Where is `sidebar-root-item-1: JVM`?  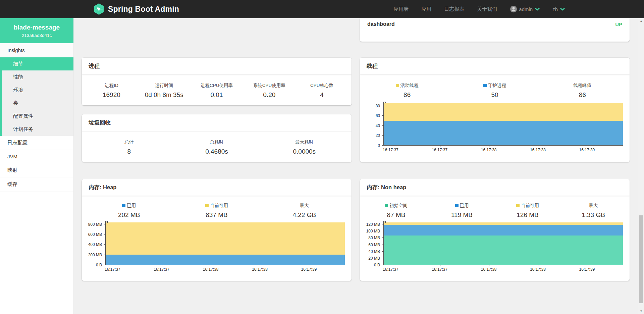
sidebar-root-item-1: JVM is located at coordinates (37, 157).